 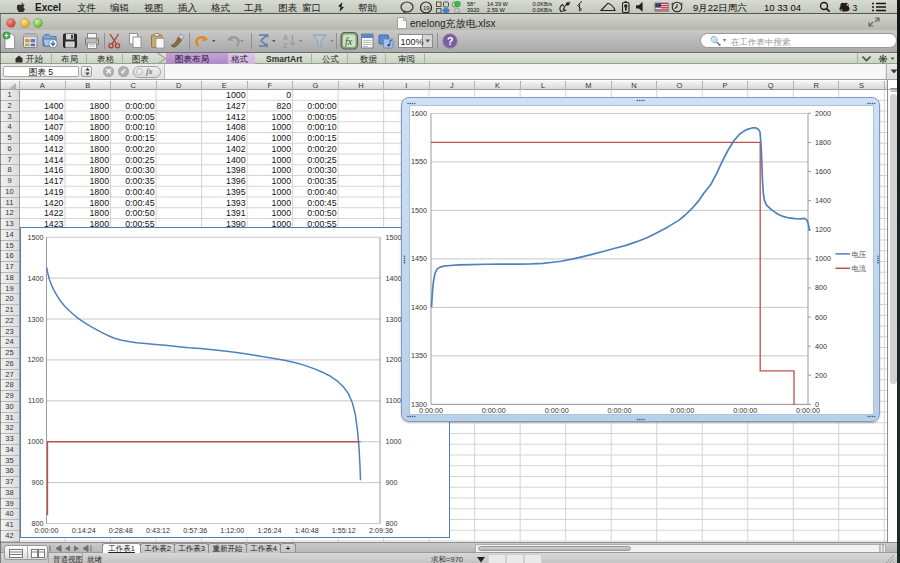 What do you see at coordinates (286, 38) in the screenshot?
I see `svg-text: A` at bounding box center [286, 38].